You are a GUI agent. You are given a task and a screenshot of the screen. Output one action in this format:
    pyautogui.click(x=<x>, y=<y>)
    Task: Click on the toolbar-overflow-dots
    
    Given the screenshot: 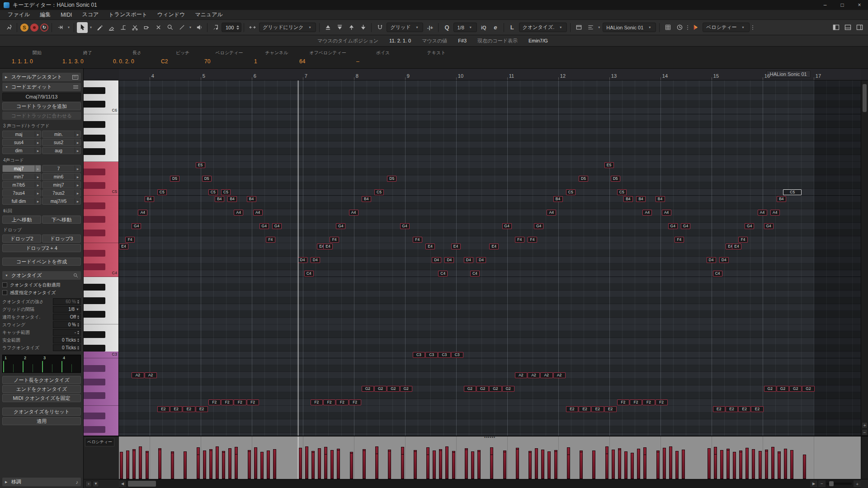 What is the action you would take?
    pyautogui.click(x=688, y=28)
    